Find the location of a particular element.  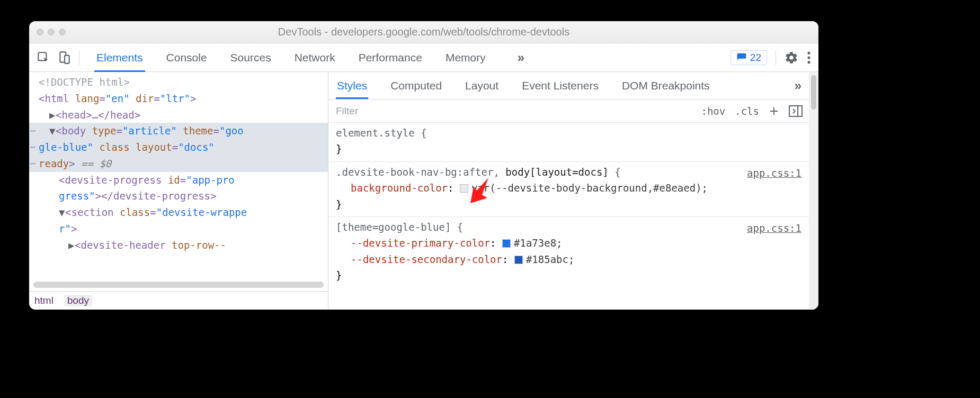

more-tabs-icon: » is located at coordinates (521, 58).